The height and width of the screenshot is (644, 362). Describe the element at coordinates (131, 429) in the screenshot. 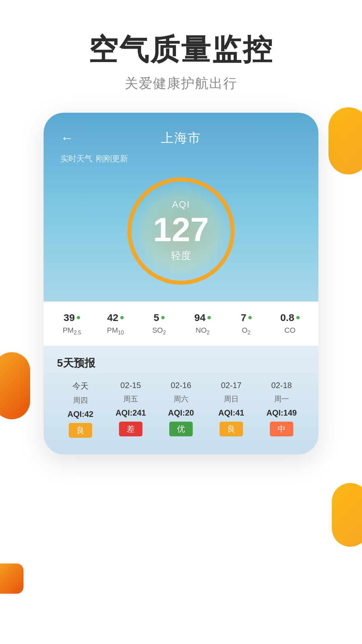

I see `forecast-badge-1: 差` at that location.